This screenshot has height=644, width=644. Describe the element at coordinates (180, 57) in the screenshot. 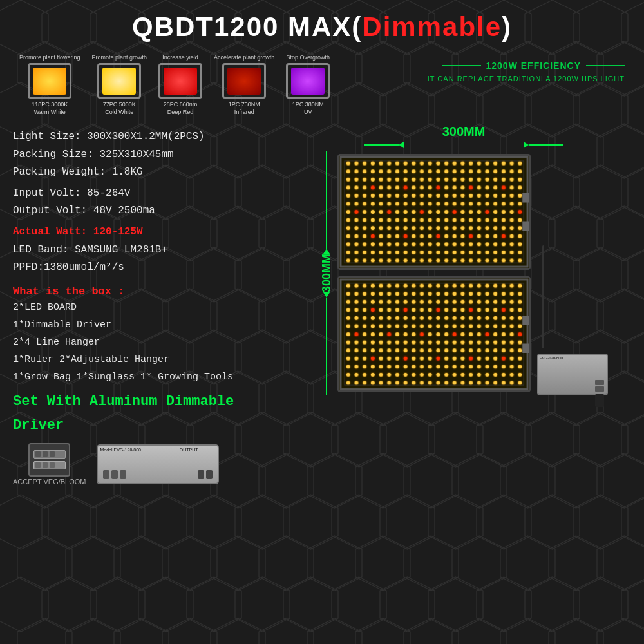

I see `chip-3-top-label: Increase yield` at that location.